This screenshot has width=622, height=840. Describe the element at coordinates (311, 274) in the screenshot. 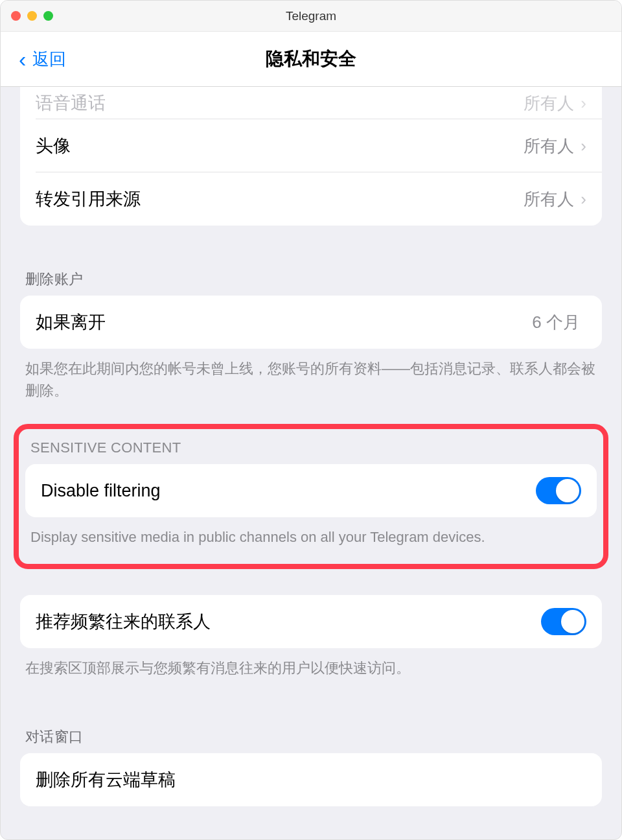

I see `section-header: 删除账户` at that location.